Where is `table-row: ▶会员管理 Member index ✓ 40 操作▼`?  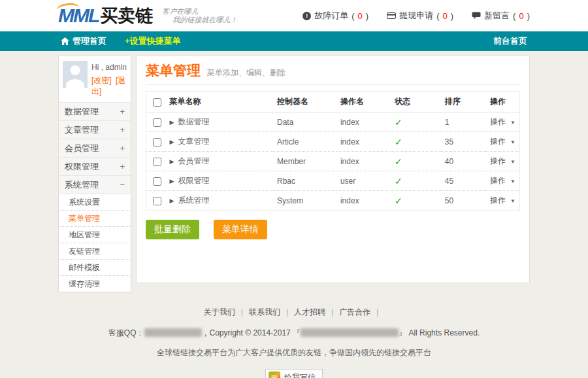
table-row: ▶会员管理 Member index ✓ 40 操作▼ is located at coordinates (333, 162).